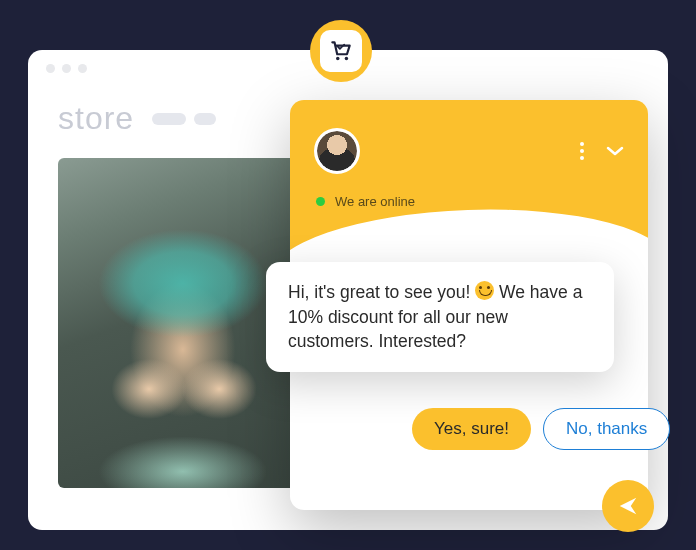  What do you see at coordinates (440, 317) in the screenshot?
I see `chat-message: Hi, it's great to see you! We have a 10%…` at bounding box center [440, 317].